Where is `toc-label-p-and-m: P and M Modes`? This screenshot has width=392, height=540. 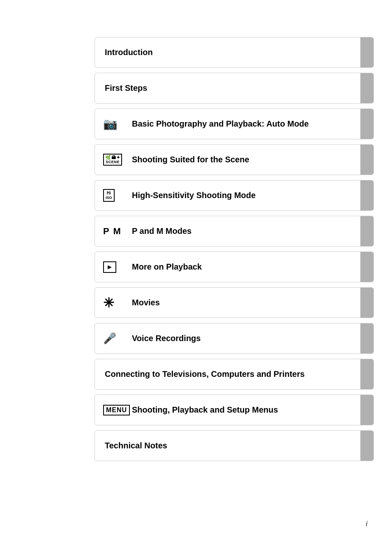 toc-label-p-and-m: P and M Modes is located at coordinates (242, 231).